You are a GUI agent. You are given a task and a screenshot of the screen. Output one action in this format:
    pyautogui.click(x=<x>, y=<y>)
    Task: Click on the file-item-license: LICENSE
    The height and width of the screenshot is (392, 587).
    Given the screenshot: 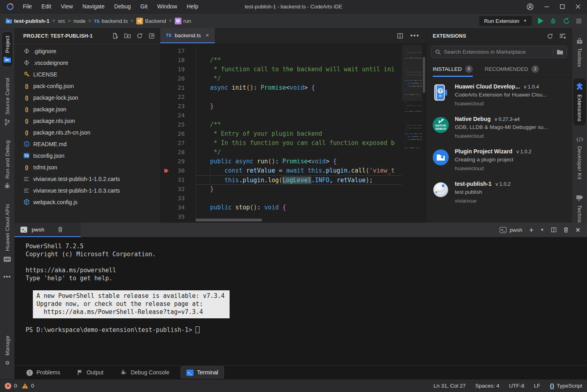 What is the action you would take?
    pyautogui.click(x=87, y=74)
    